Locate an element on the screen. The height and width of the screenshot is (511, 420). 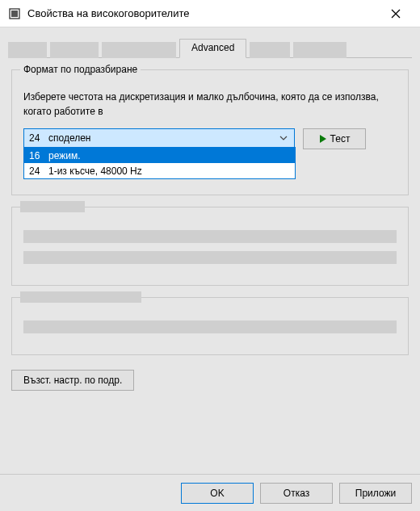
restore-defaults-button: Възст. настр. по подр. is located at coordinates (73, 380).